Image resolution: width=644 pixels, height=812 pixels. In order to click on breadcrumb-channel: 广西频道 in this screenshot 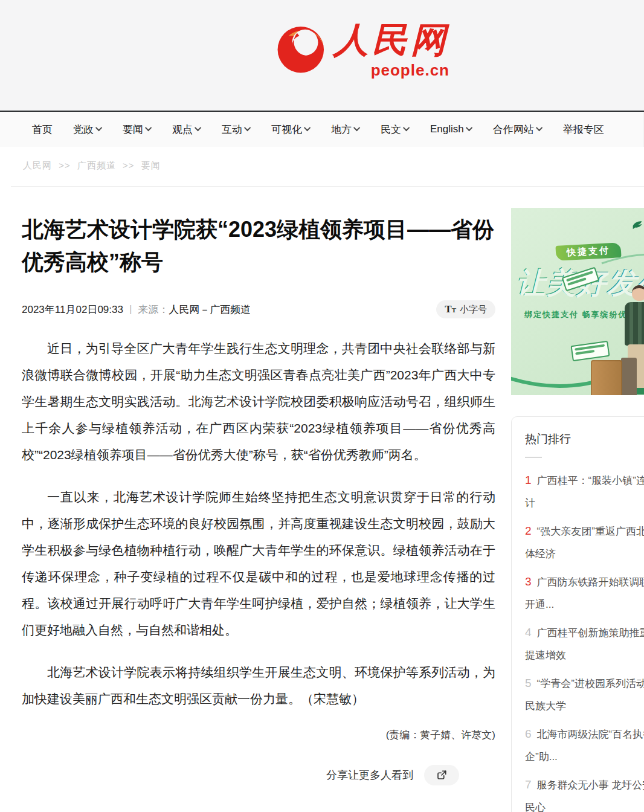, I will do `click(97, 166)`.